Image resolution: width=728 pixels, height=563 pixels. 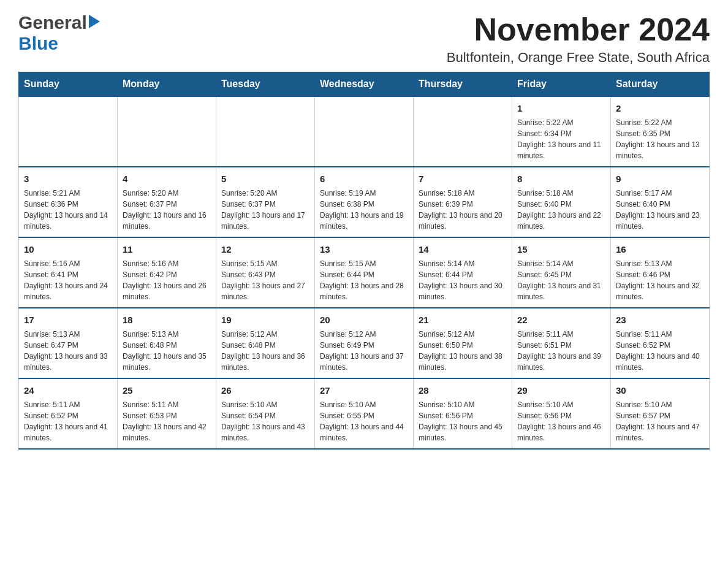 I want to click on calendar-cell-w1-d7: 2Sunrise: 5:22 AMSunset: 6:35 PMDaylight…, so click(x=661, y=131).